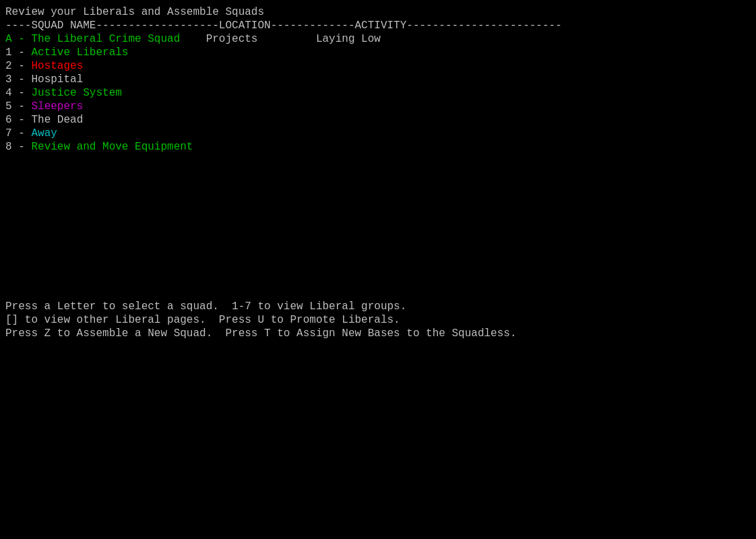 The height and width of the screenshot is (539, 756). Describe the element at coordinates (378, 12) in the screenshot. I see `title-line: Review your Liberals and Assemble Squads` at that location.